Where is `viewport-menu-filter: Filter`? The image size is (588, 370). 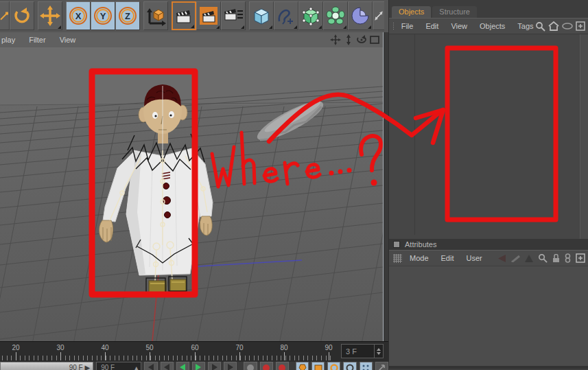
viewport-menu-filter: Filter is located at coordinates (37, 40).